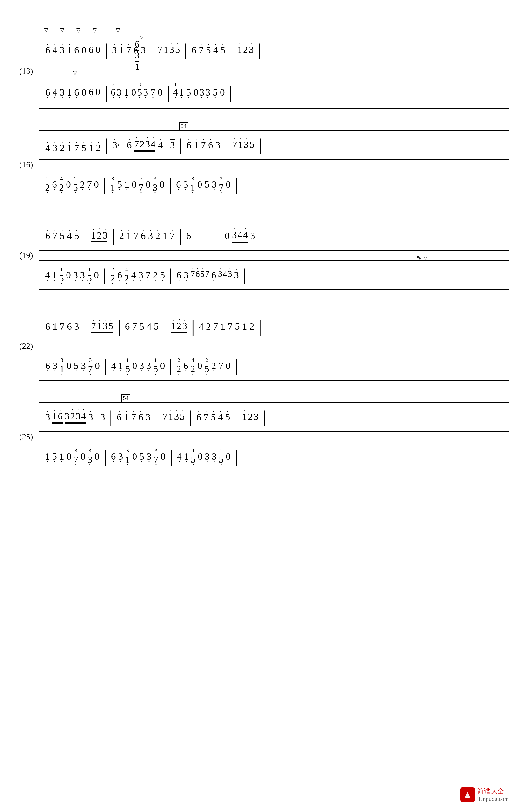 The width and height of the screenshot is (528, 812). Describe the element at coordinates (126, 92) in the screenshot. I see `note-lo1-m2l13: 1` at that location.